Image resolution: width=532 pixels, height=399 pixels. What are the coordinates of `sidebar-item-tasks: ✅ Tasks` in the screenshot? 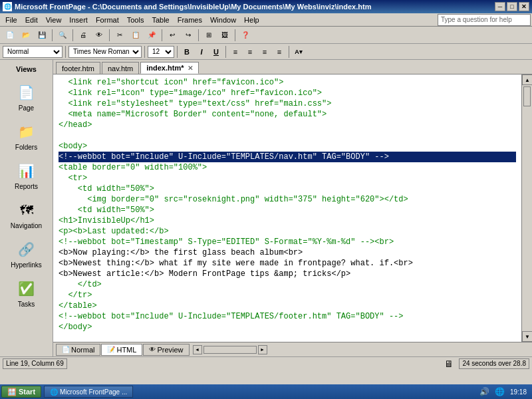 It's located at (27, 293).